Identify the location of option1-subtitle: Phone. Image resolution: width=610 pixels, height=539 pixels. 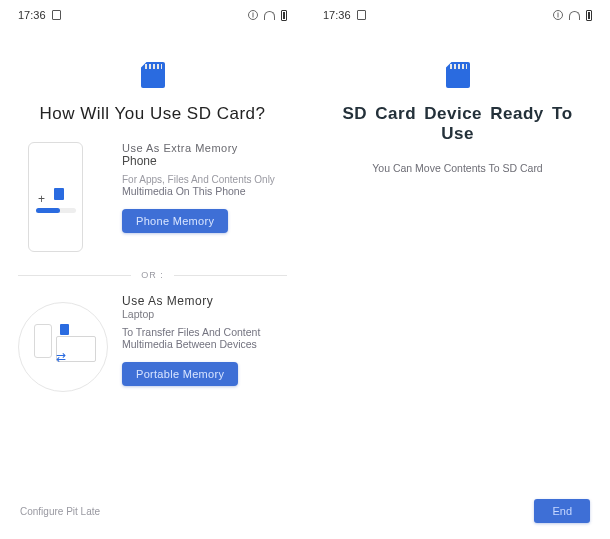
(204, 161).